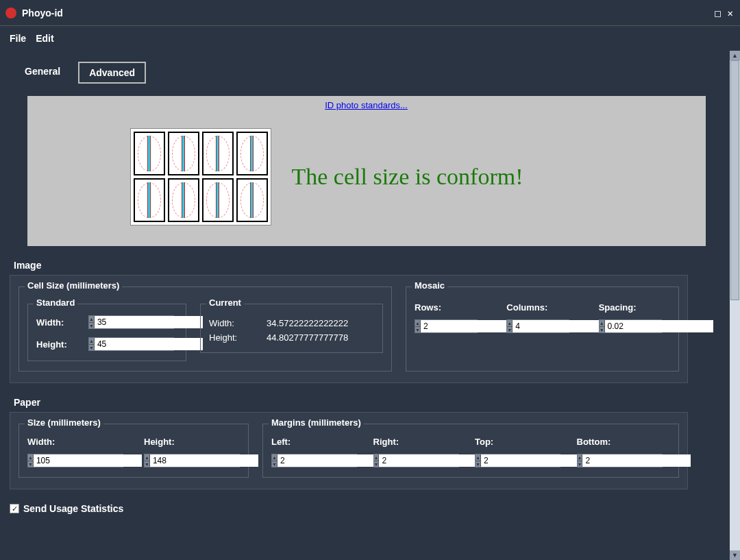  What do you see at coordinates (735, 306) in the screenshot?
I see `vertical-scrollbar: ▲ ▼` at bounding box center [735, 306].